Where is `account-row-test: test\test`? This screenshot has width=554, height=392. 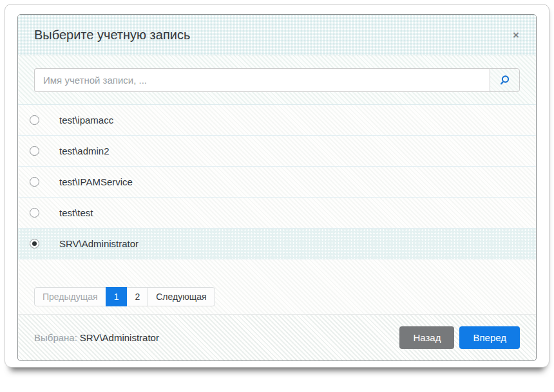 account-row-test: test\test is located at coordinates (277, 213).